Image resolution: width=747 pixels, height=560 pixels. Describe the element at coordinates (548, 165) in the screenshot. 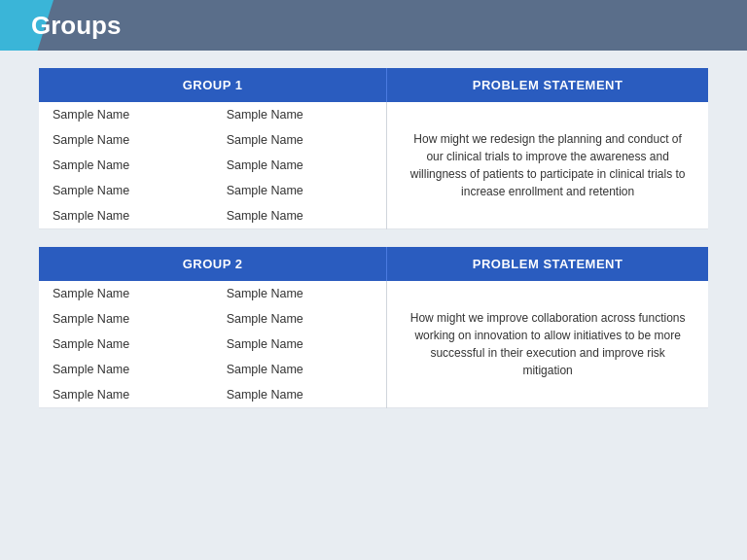

I see `group1-problem-cell: How might we redesign the planning and c…` at that location.